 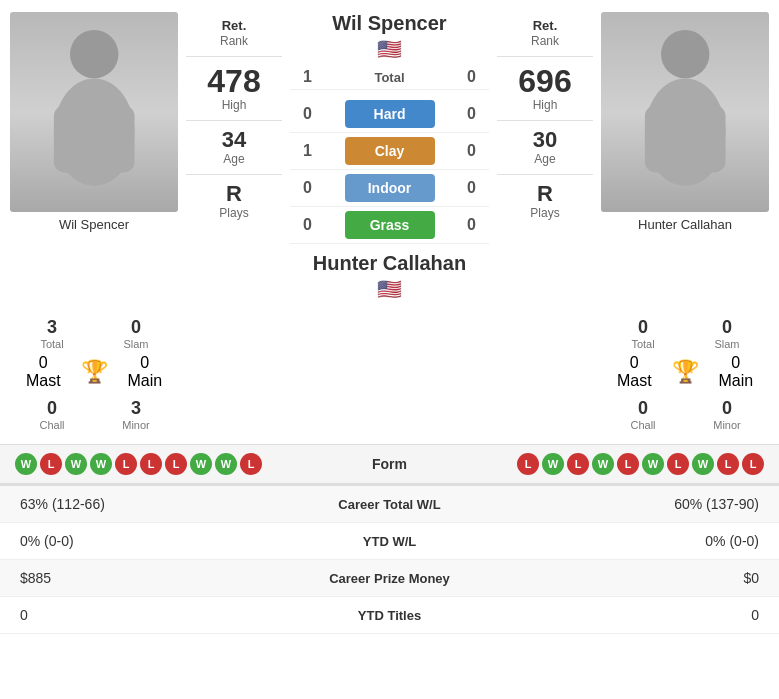 I want to click on surface-row-clay: 1 Clay 0, so click(x=390, y=152).